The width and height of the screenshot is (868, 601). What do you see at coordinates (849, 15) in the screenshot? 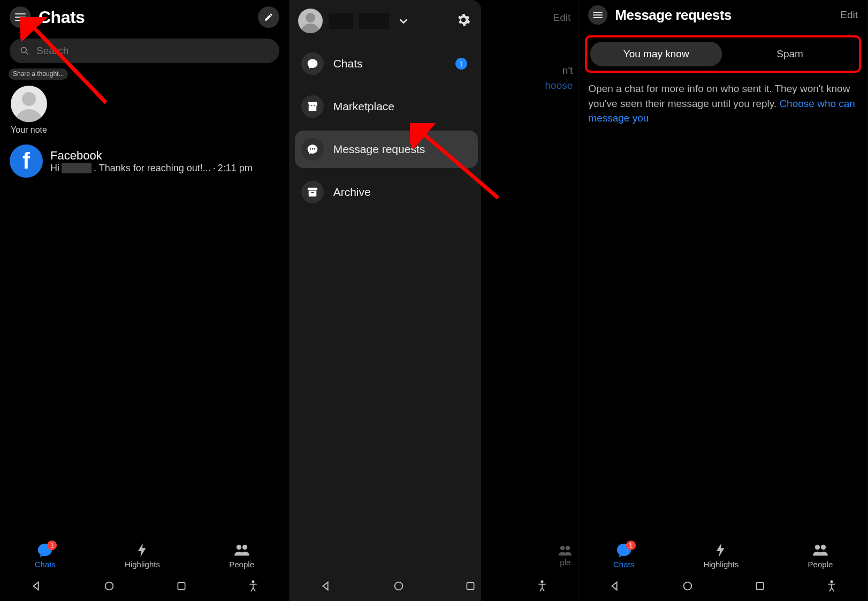
I see `edit-button: Edit` at bounding box center [849, 15].